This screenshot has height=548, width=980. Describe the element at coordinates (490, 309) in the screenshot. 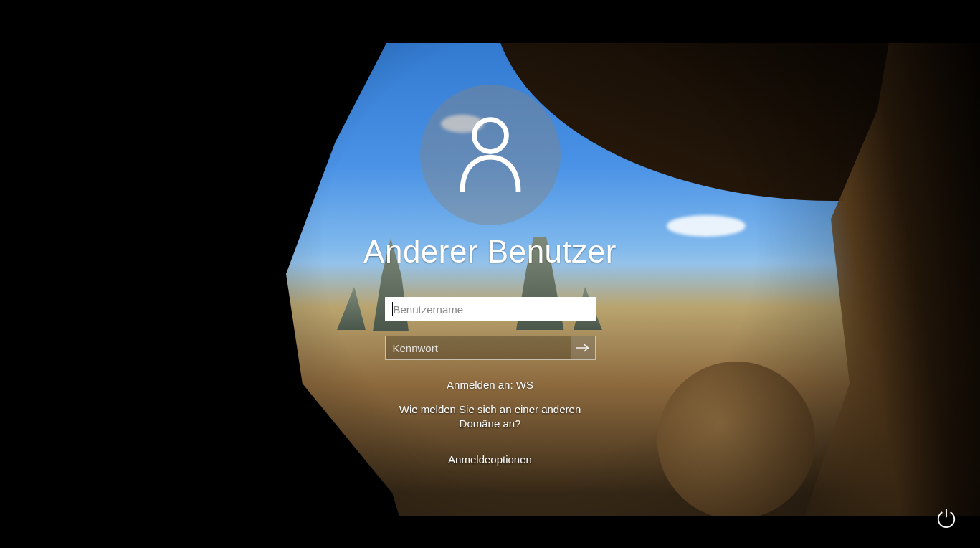

I see `username-input` at that location.